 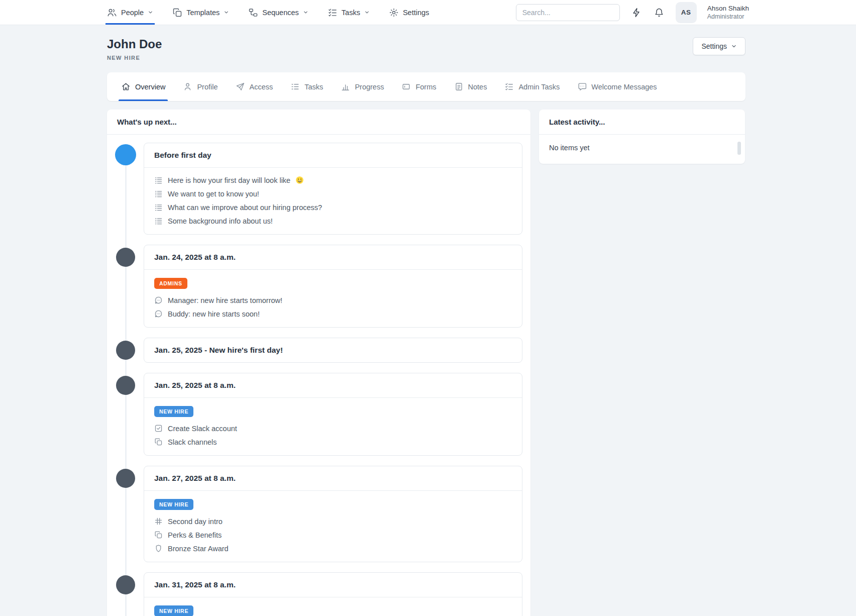 I want to click on avatar-initials: AS, so click(x=686, y=12).